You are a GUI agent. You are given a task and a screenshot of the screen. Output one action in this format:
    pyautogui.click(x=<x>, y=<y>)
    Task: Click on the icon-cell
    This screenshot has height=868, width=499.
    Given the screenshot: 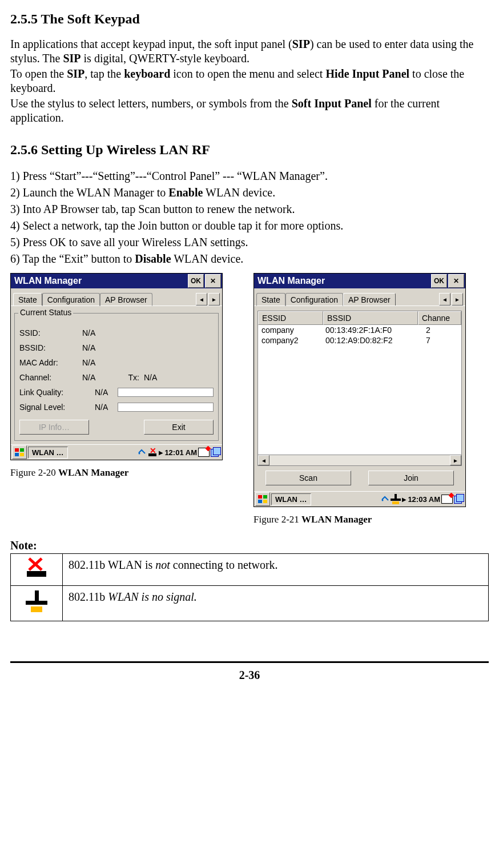 What is the action you would take?
    pyautogui.click(x=37, y=604)
    